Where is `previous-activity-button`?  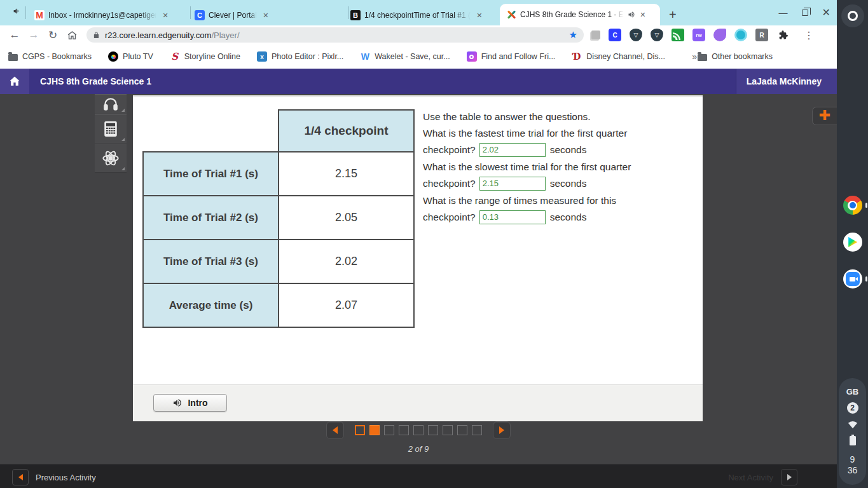 previous-activity-button is located at coordinates (20, 477).